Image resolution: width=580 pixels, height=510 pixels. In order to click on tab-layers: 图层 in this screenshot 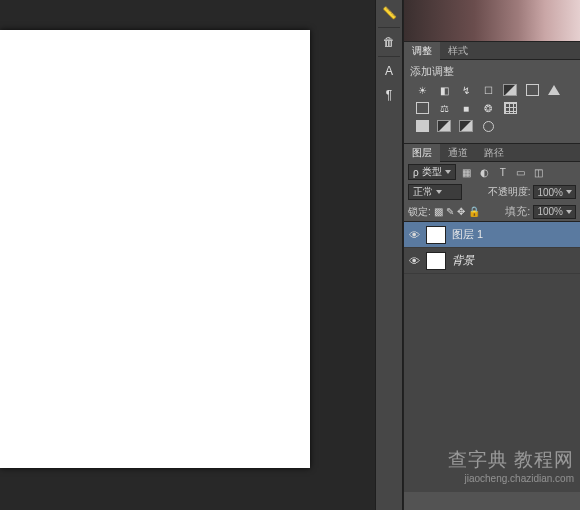, I will do `click(422, 153)`.